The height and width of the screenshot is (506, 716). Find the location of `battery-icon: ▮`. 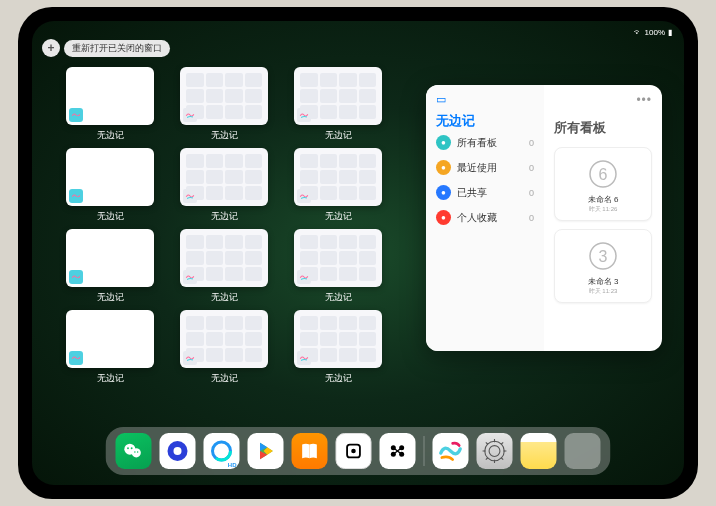

battery-icon: ▮ is located at coordinates (670, 32).